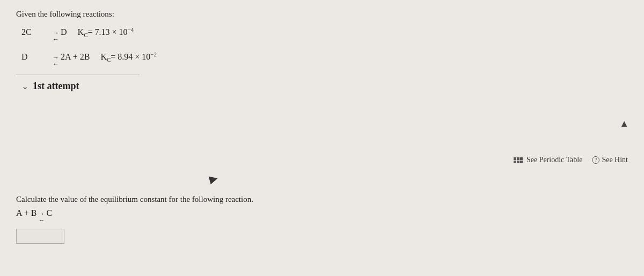  Describe the element at coordinates (135, 216) in the screenshot. I see `bottom-reaction: A + B → ← C` at that location.